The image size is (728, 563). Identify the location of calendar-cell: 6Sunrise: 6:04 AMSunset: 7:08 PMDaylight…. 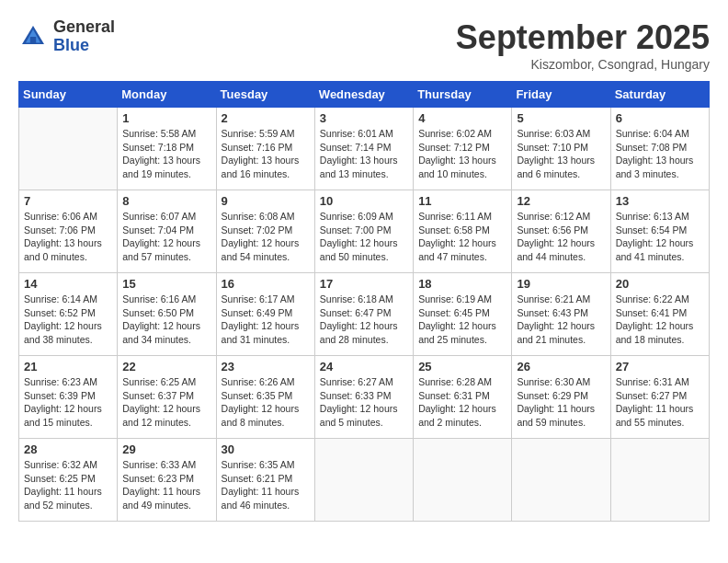
(660, 149).